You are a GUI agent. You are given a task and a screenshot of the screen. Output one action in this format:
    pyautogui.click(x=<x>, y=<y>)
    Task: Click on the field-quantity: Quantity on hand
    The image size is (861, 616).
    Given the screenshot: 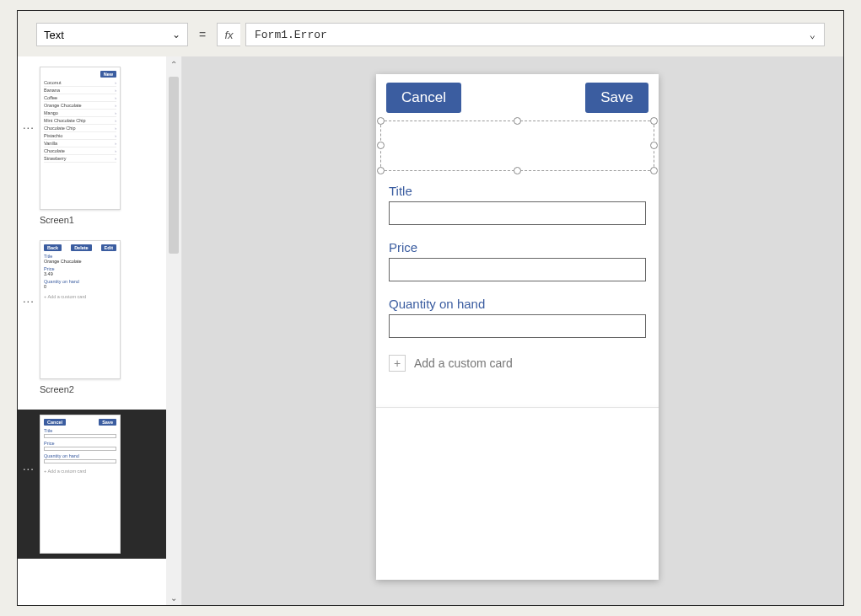 What is the action you would take?
    pyautogui.click(x=518, y=317)
    